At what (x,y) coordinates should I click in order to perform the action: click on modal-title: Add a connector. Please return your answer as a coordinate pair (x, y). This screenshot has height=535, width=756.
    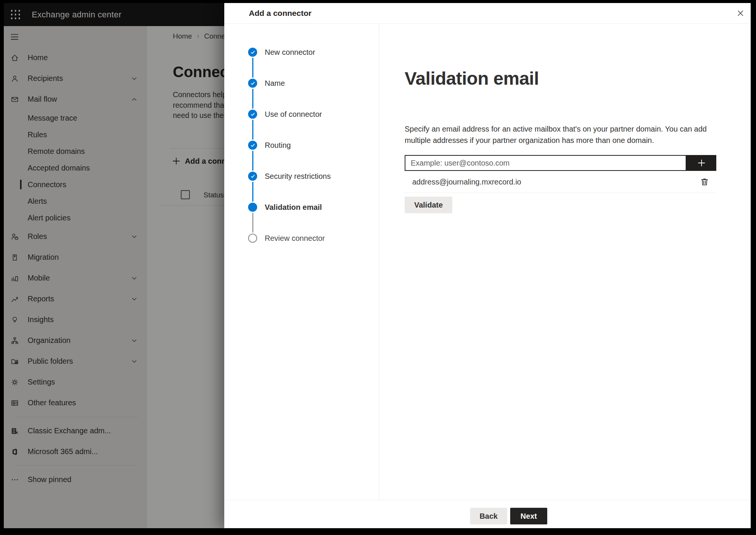
    Looking at the image, I should click on (280, 13).